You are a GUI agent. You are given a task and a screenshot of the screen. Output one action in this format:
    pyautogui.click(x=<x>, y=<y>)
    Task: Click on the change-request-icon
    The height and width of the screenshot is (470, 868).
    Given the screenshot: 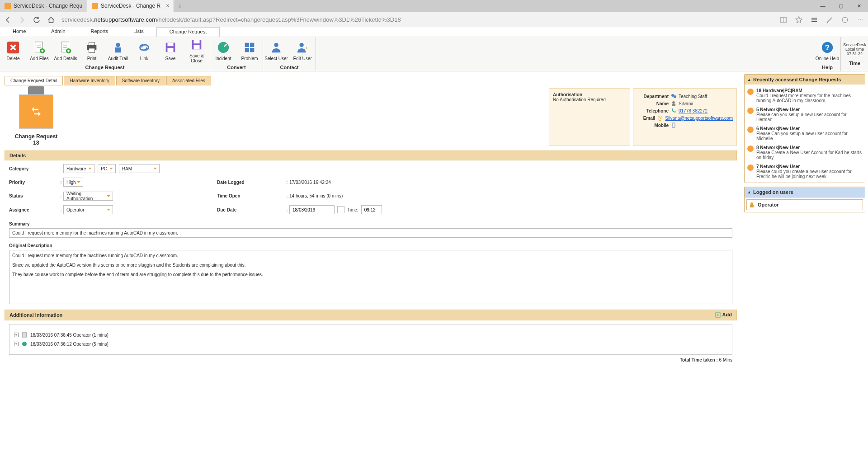 What is the action you would take?
    pyautogui.click(x=36, y=112)
    